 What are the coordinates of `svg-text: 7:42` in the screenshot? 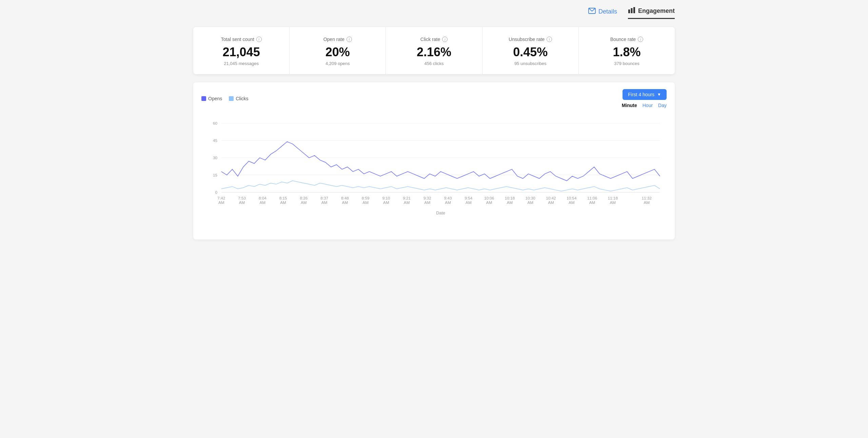 It's located at (221, 198).